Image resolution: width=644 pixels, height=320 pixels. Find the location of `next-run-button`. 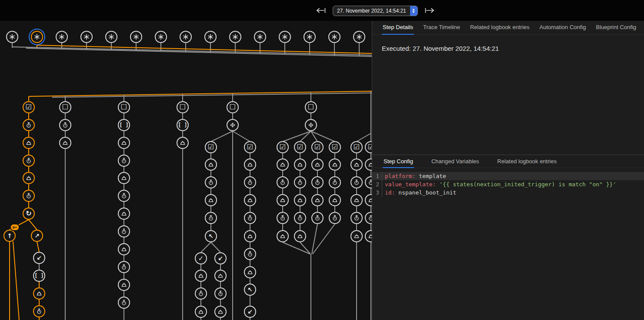

next-run-button is located at coordinates (430, 11).